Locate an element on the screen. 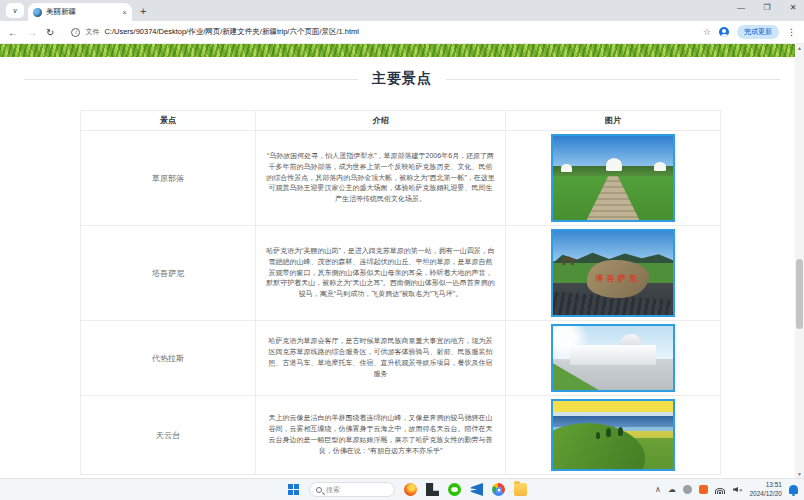  spot-name: 草原部落 is located at coordinates (168, 178).